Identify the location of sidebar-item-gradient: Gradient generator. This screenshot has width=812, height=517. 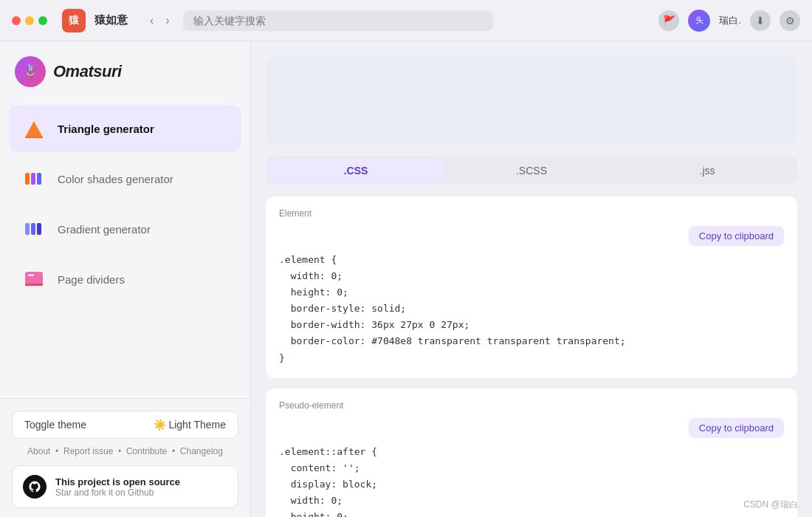
(125, 229).